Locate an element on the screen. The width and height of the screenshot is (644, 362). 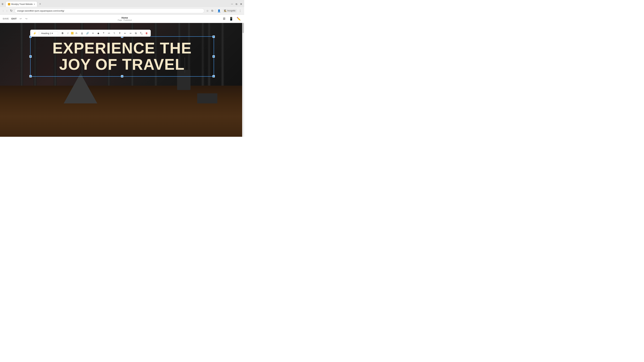
browser-chrome: ▼ Moodjoy Travel Website × + ─ ⧉ ✕ ‹ › ↻… is located at coordinates (122, 7).